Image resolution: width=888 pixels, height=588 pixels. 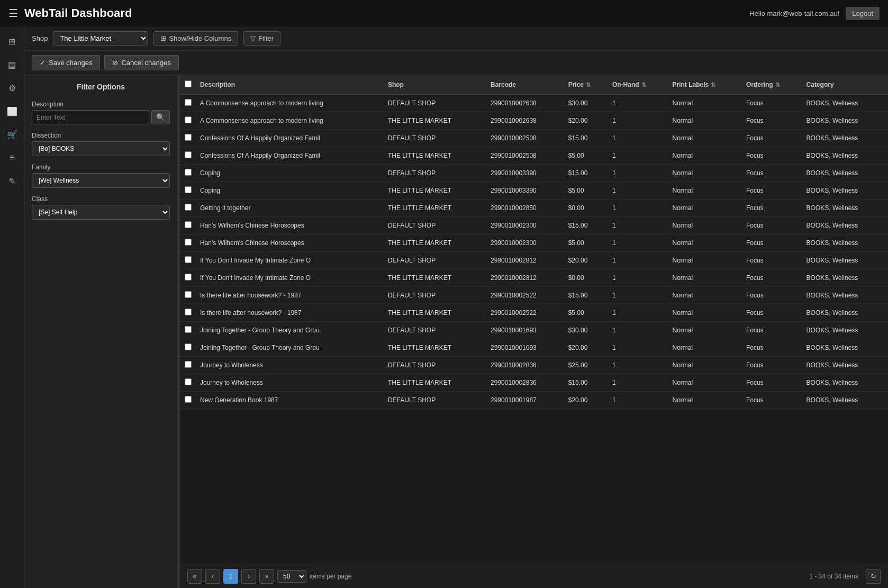 I want to click on hamburger-icon: ☰, so click(x=13, y=13).